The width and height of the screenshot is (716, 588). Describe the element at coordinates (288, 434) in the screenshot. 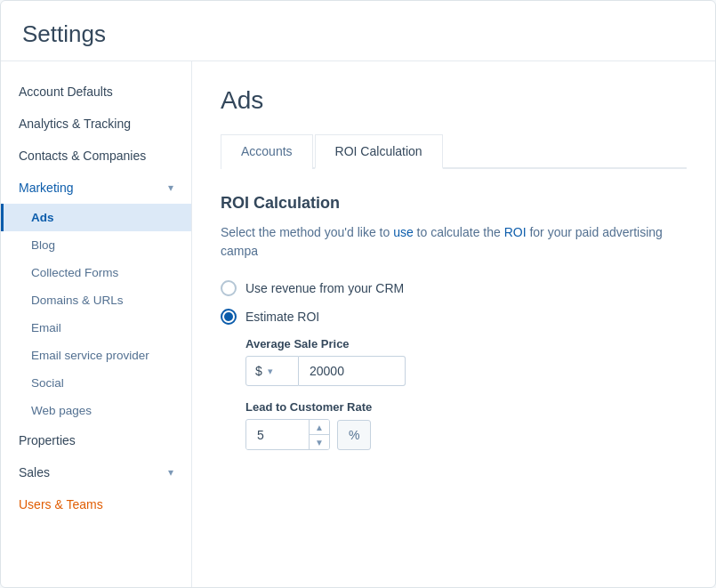

I see `lead-to-customer-input-wrap: ▲ ▼` at that location.